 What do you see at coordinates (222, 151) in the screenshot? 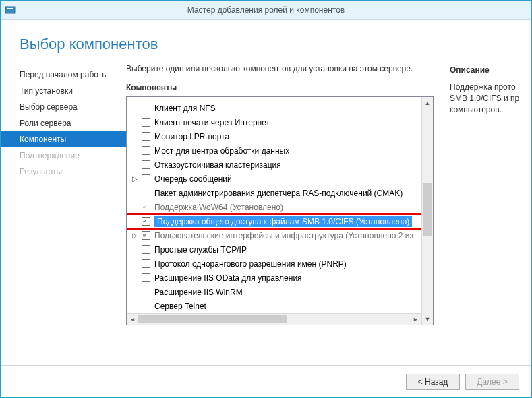
I see `feature-label: Мост для центра обработки данных` at bounding box center [222, 151].